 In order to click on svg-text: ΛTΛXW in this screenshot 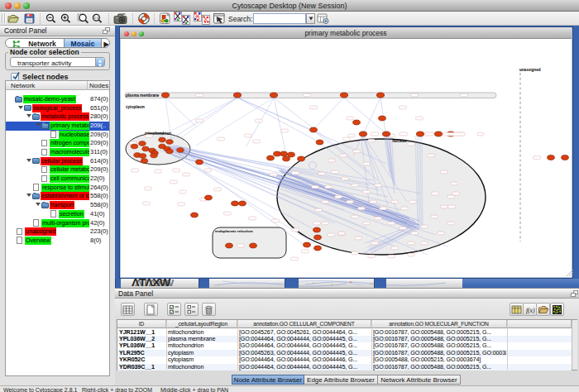, I will do `click(155, 283)`.